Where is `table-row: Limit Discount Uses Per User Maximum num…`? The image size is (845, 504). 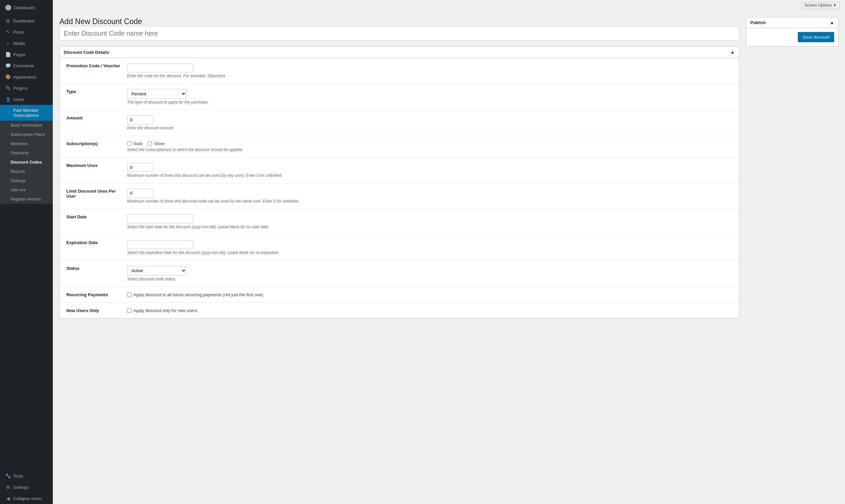
table-row: Limit Discount Uses Per User Maximum num… is located at coordinates (400, 196).